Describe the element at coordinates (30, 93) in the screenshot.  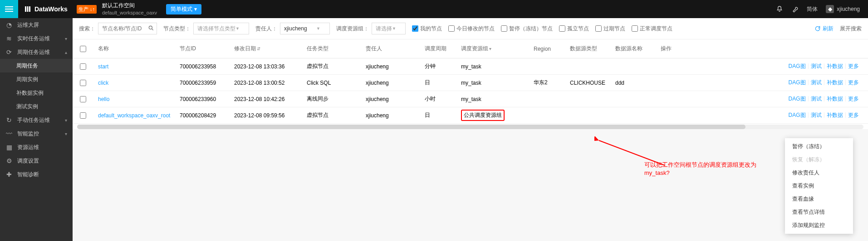
I see `sidebar-item-label: 补数据实例` at that location.